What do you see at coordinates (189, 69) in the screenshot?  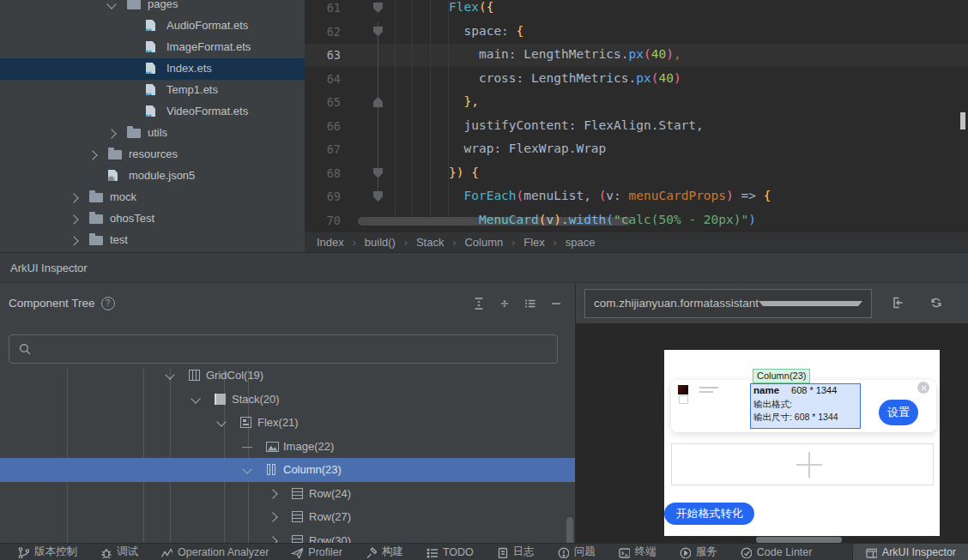 I see `project-item-label: Index.ets` at bounding box center [189, 69].